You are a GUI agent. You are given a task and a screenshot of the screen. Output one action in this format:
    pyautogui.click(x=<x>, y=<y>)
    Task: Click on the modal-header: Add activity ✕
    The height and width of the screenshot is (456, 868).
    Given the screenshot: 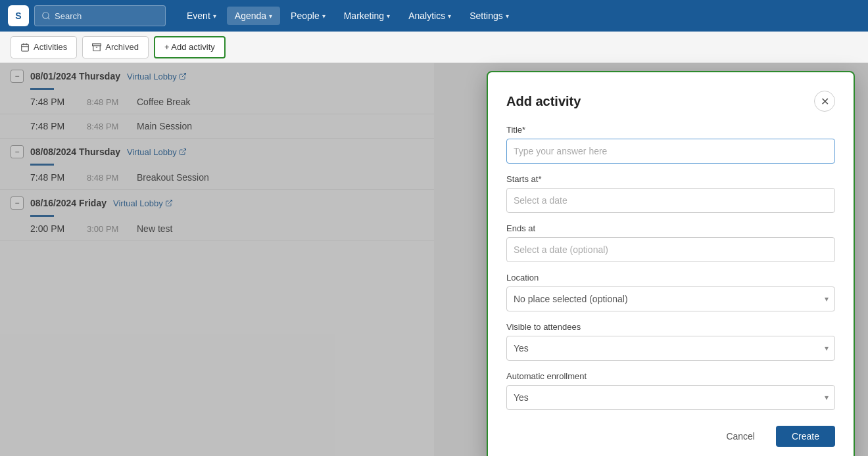 What is the action you would take?
    pyautogui.click(x=671, y=101)
    